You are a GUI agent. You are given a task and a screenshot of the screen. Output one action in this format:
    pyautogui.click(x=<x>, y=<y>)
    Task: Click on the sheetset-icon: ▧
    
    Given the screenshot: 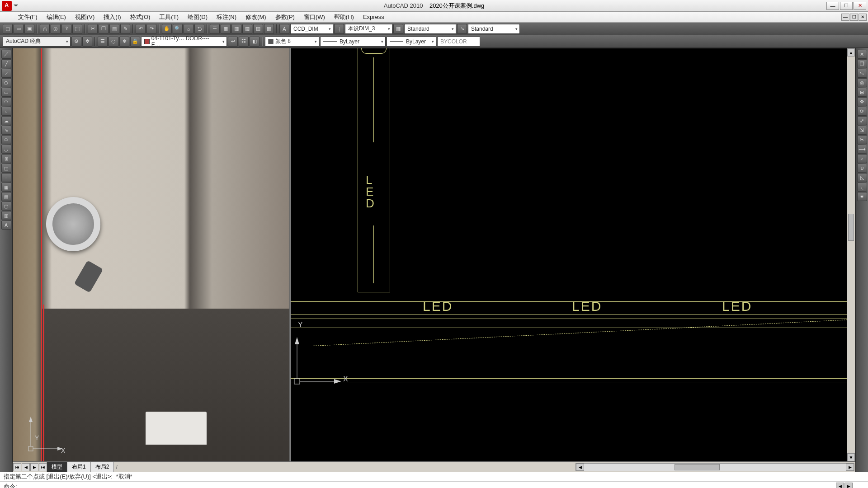 What is the action you would take?
    pyautogui.click(x=247, y=29)
    